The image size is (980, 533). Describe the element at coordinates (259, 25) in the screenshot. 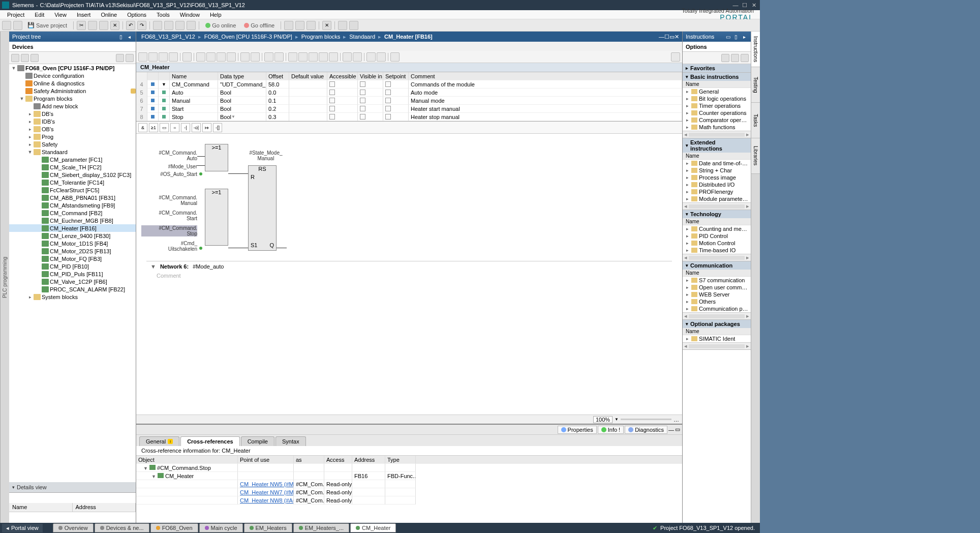

I see `go-offline-button: Go offline` at that location.